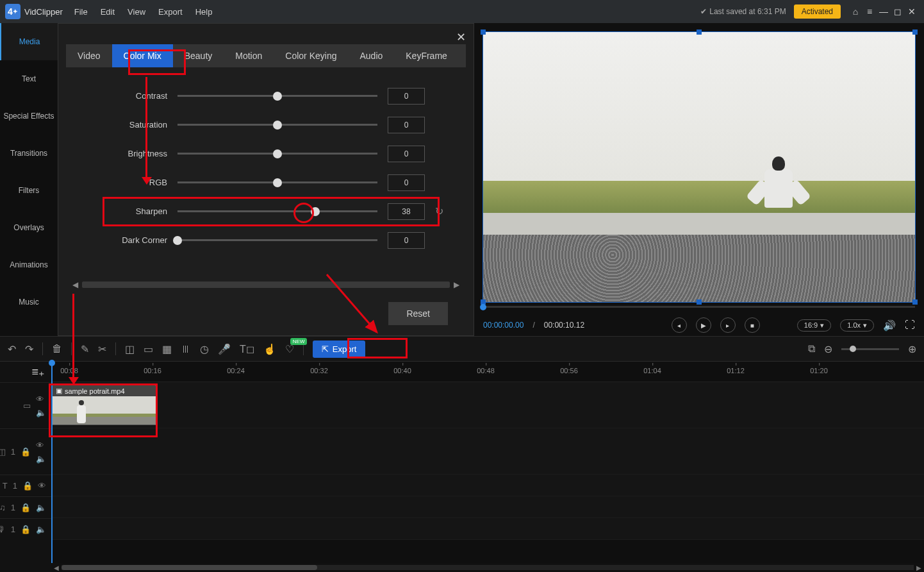  I want to click on window-maximize-icon: ◻, so click(898, 12).